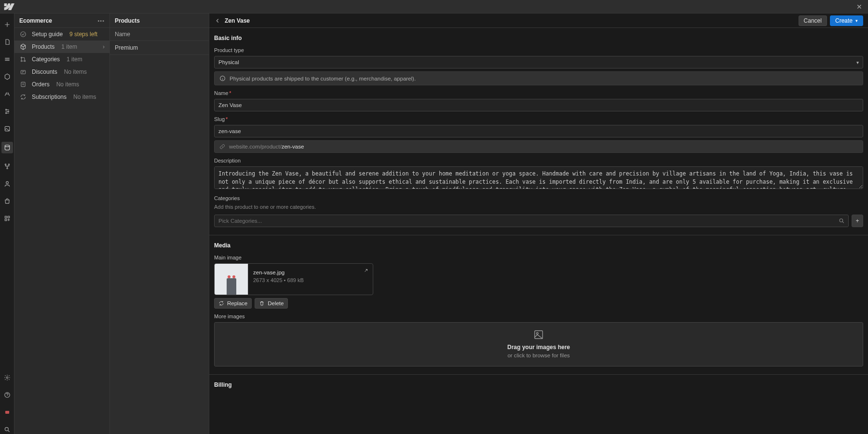  I want to click on name-label: Name*, so click(539, 93).